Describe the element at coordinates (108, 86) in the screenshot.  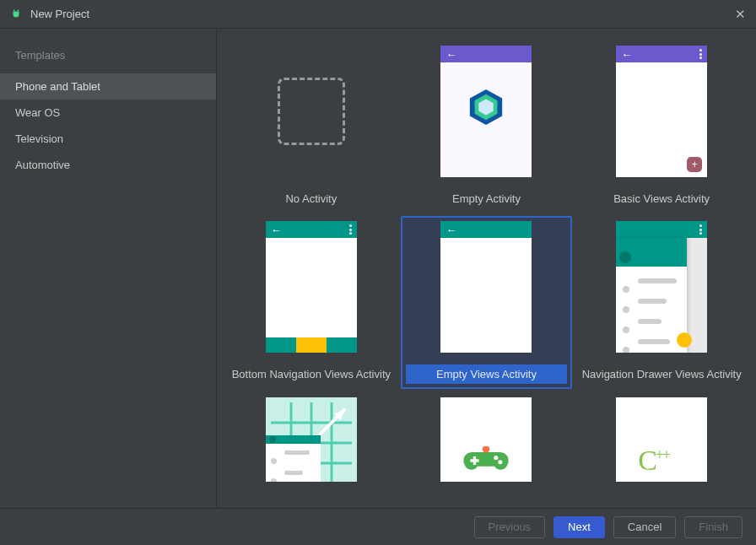
I see `sidebar-item-phone-and-tablet: Phone and Tablet` at that location.